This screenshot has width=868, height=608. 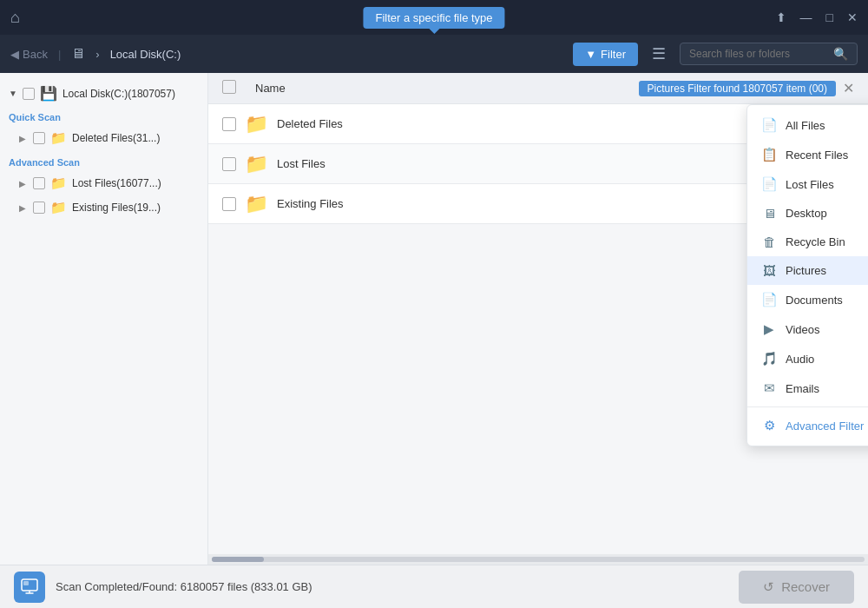 What do you see at coordinates (769, 426) in the screenshot?
I see `advanced-filter-icon: ⚙` at bounding box center [769, 426].